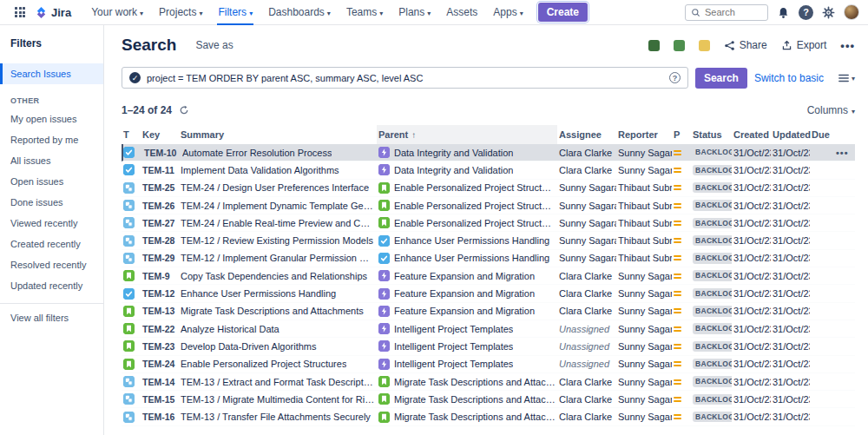 The width and height of the screenshot is (868, 435). I want to click on column-header-created: Created, so click(752, 135).